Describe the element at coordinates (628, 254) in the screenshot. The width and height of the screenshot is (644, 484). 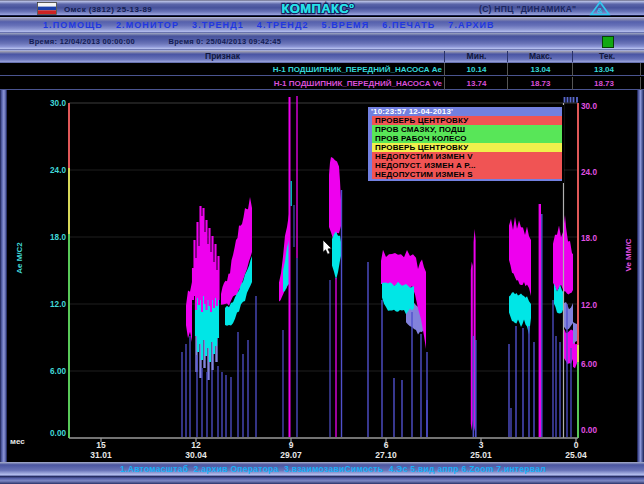
I see `svg-text: Ve ММ/С` at that location.